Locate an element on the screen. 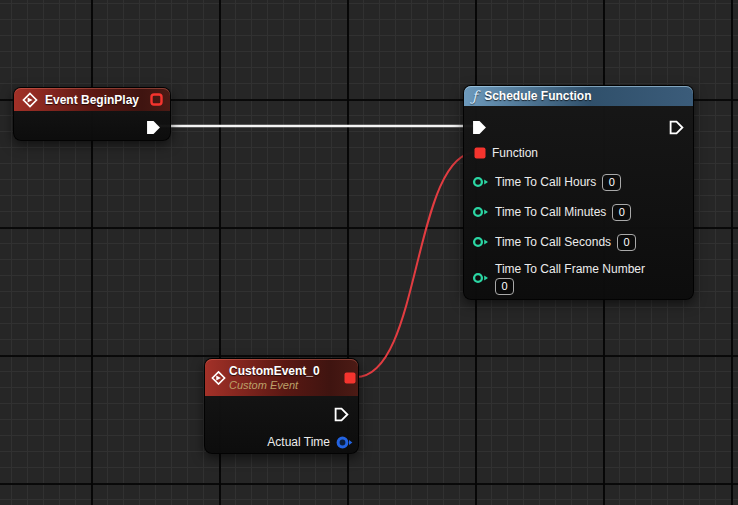 The width and height of the screenshot is (738, 505). node-title: Schedule Function is located at coordinates (538, 96).